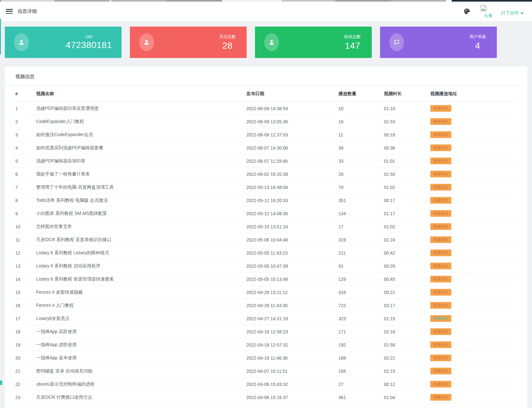 This screenshot has width=532, height=408. Describe the element at coordinates (361, 122) in the screenshot. I see `play-count: 16` at that location.